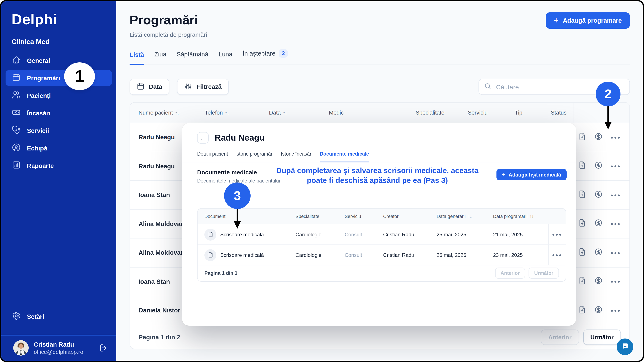  Describe the element at coordinates (254, 157) in the screenshot. I see `tab-istoric-programari: Istoric programări` at that location.